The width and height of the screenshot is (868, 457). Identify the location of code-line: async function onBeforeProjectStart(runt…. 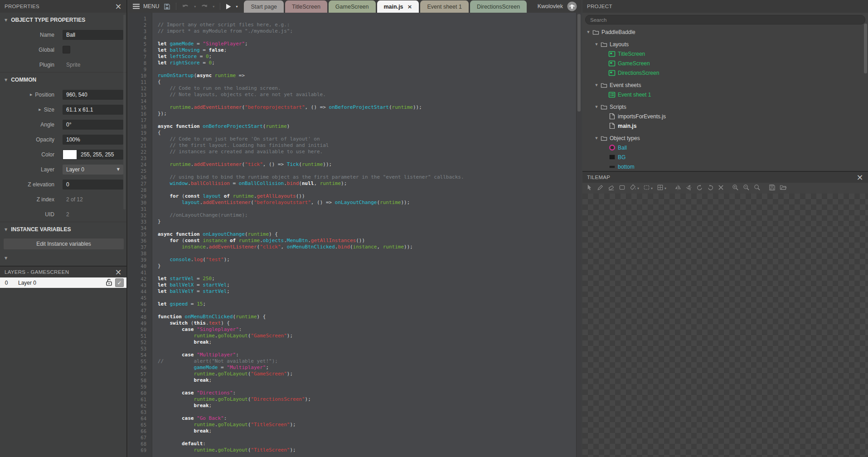
(367, 126).